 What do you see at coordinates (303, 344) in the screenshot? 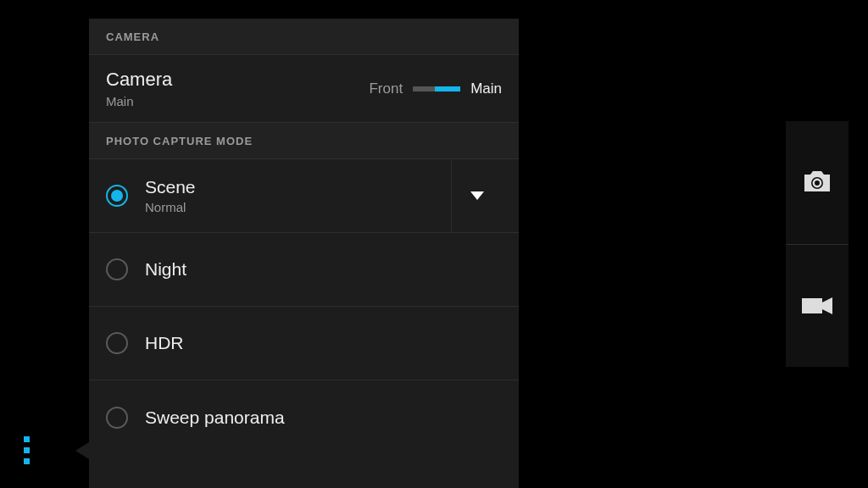
I see `mode-row-hdr: HDR` at bounding box center [303, 344].